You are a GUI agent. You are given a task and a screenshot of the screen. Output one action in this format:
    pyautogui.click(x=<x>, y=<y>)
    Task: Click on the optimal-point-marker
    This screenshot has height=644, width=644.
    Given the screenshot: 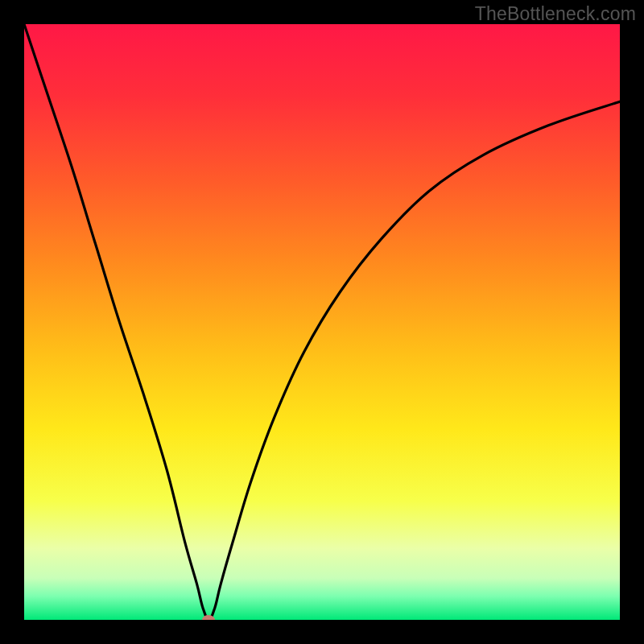 What is the action you would take?
    pyautogui.click(x=208, y=617)
    